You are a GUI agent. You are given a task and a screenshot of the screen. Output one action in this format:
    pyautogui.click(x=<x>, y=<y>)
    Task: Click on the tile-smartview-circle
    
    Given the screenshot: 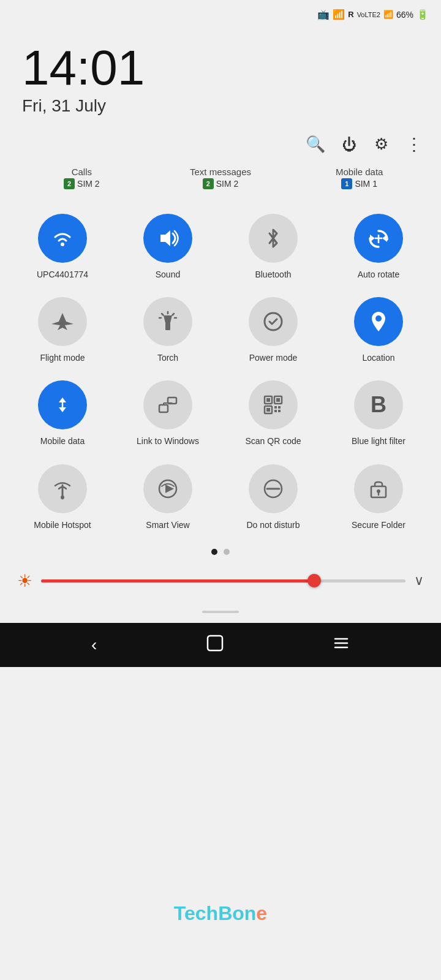 What is the action you would take?
    pyautogui.click(x=168, y=489)
    